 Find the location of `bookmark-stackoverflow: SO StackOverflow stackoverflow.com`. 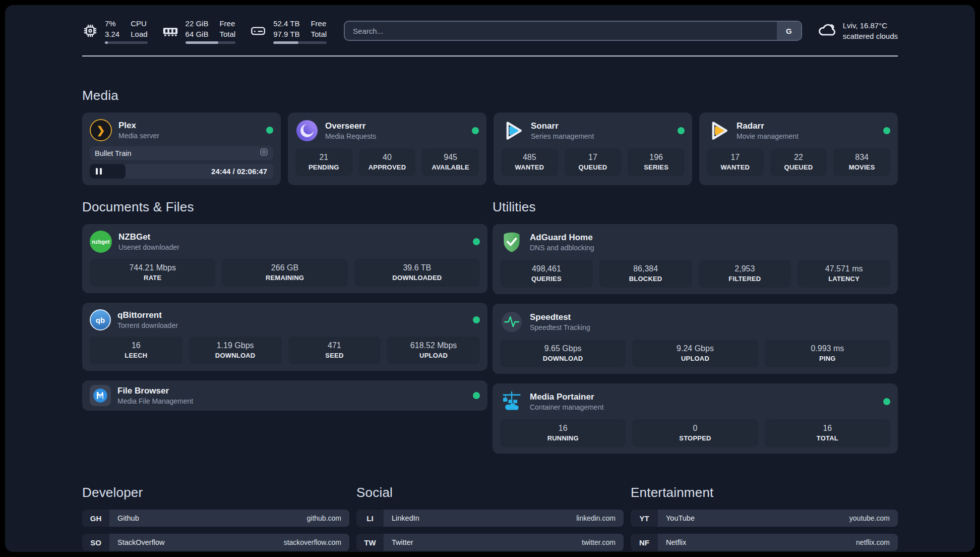

bookmark-stackoverflow: SO StackOverflow stackoverflow.com is located at coordinates (216, 542).